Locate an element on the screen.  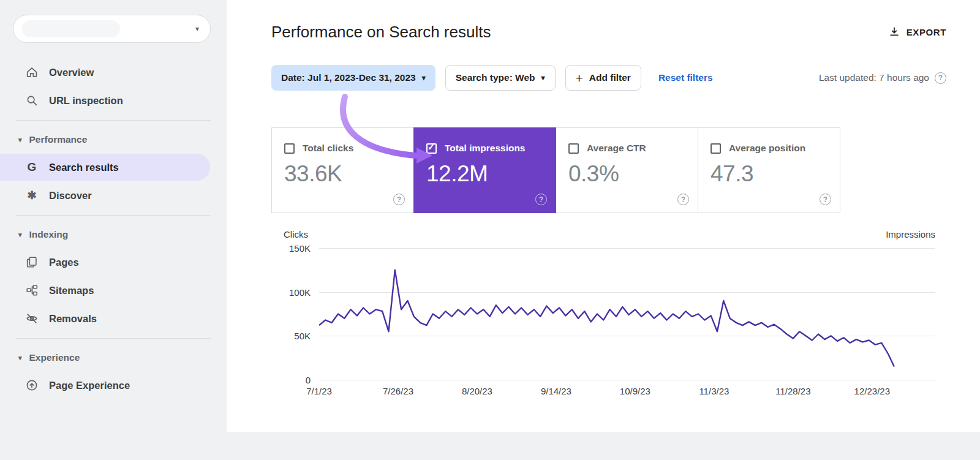
sidebar-item-removals: Removals is located at coordinates (113, 319).